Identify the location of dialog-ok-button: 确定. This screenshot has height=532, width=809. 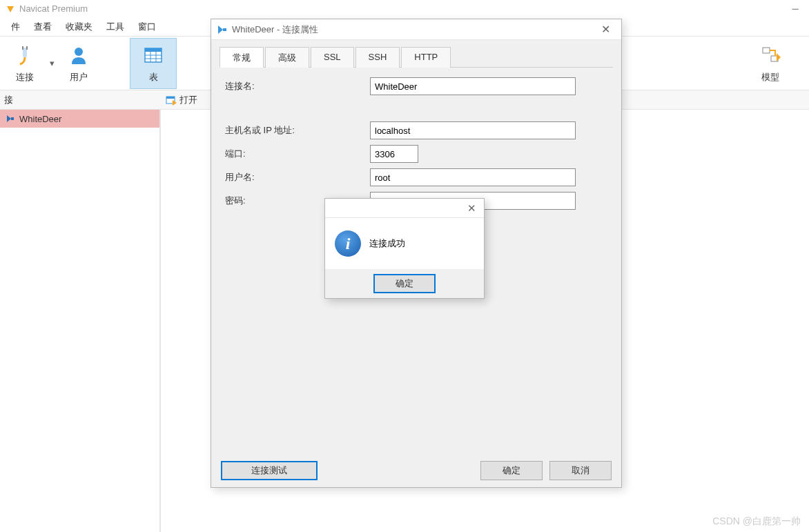
(511, 471).